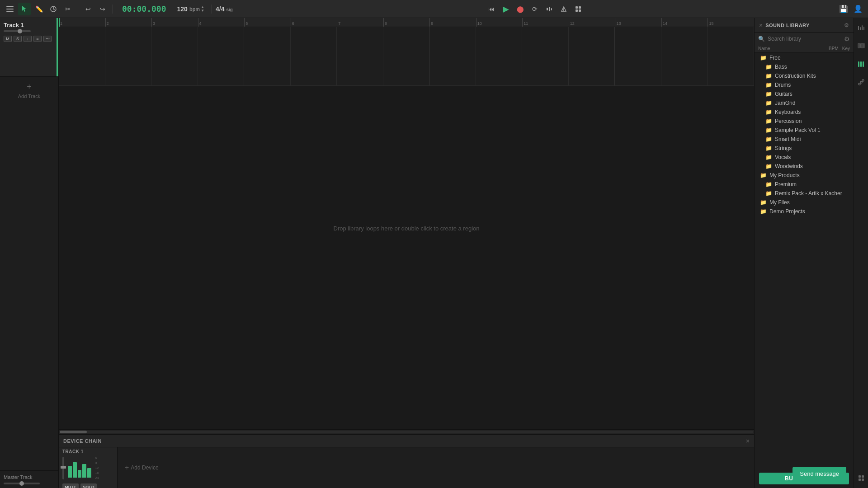 This screenshot has width=868, height=488. I want to click on dc-mute-button: MUTE, so click(71, 486).